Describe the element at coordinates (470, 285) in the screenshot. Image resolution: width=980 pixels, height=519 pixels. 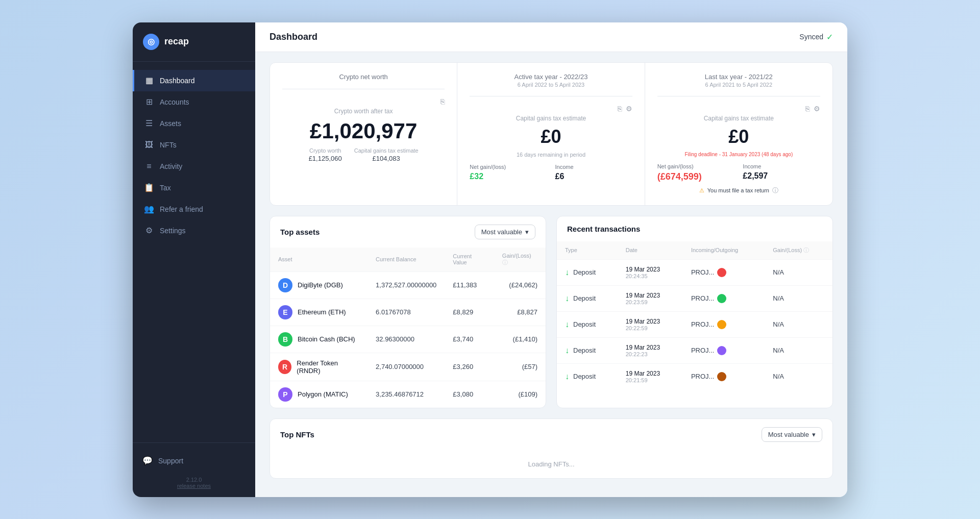
I see `asset-value: £11,383` at that location.